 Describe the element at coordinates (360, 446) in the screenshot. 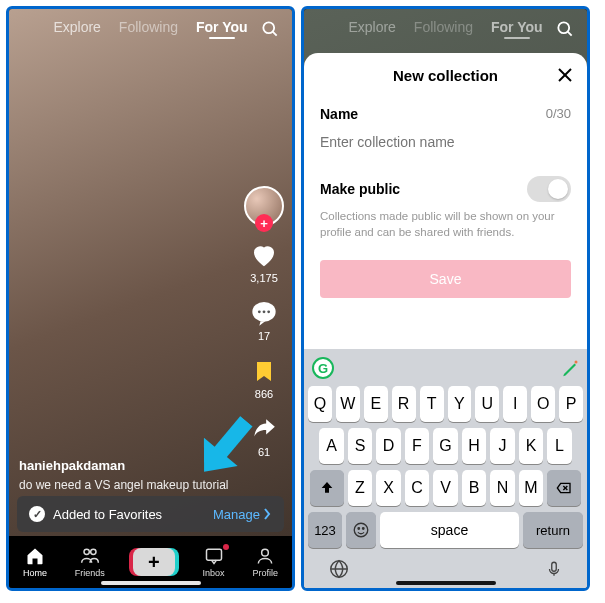

I see `key-s: S` at that location.